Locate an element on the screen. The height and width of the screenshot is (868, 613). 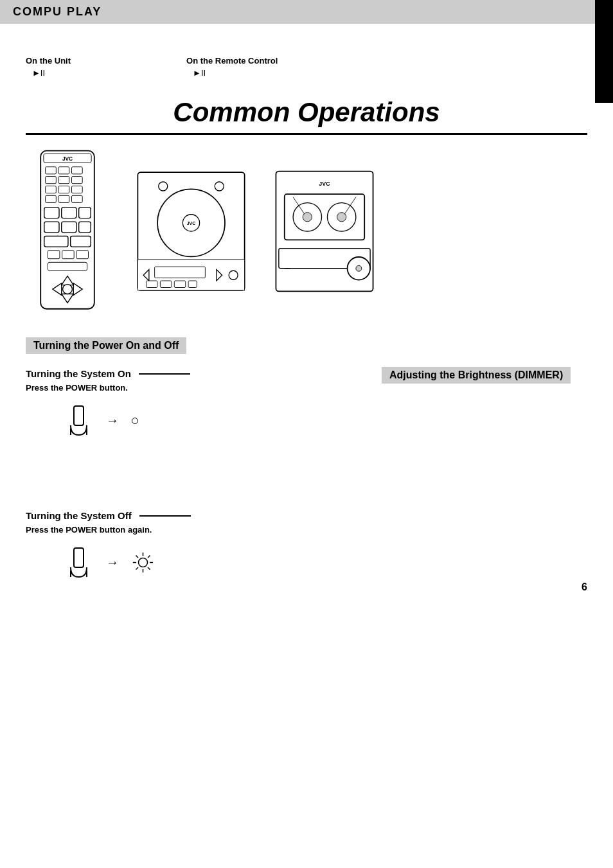
power-off-demo: → is located at coordinates (210, 563).